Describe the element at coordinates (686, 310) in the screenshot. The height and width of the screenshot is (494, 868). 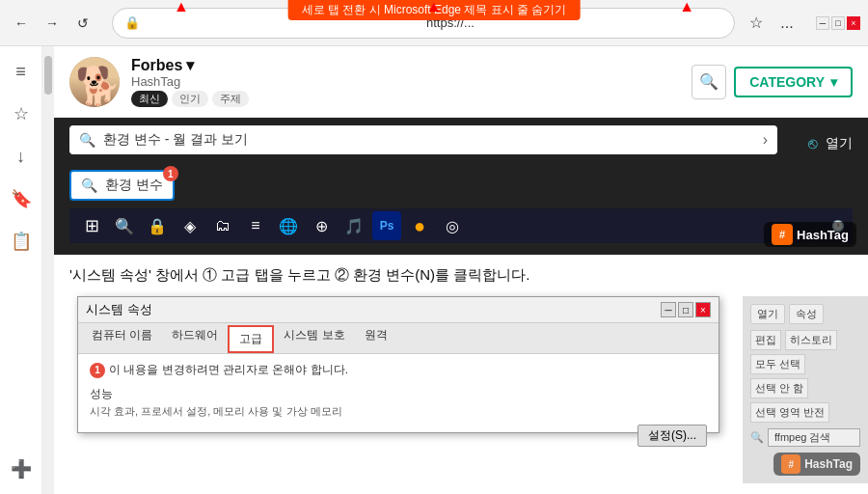
I see `dialog-maximize-button: □` at that location.